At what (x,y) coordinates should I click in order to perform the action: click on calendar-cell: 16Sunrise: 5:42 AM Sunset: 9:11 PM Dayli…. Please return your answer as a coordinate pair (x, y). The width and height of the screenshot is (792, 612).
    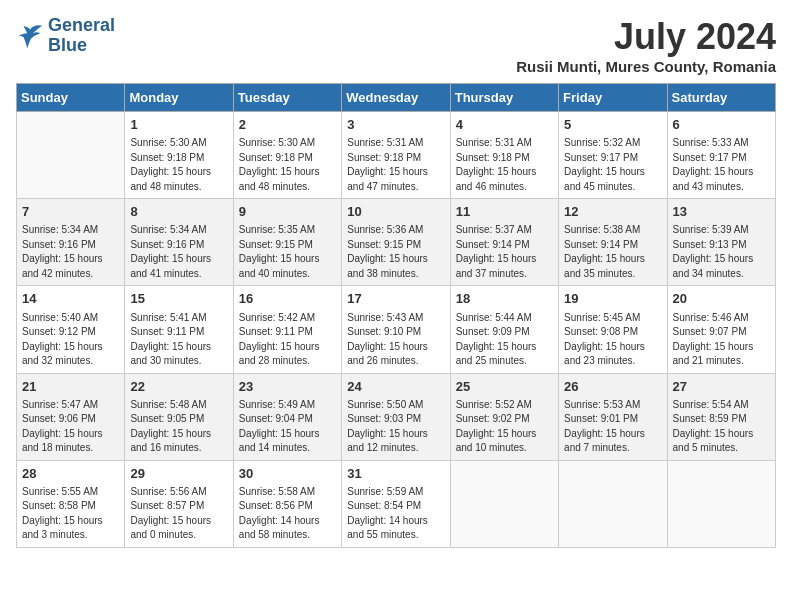
    Looking at the image, I should click on (287, 330).